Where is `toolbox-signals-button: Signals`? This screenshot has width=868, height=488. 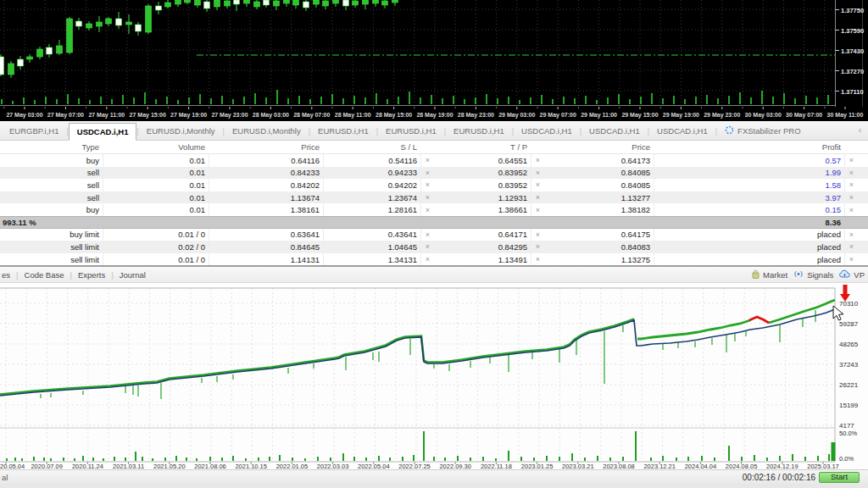 toolbox-signals-button: Signals is located at coordinates (813, 274).